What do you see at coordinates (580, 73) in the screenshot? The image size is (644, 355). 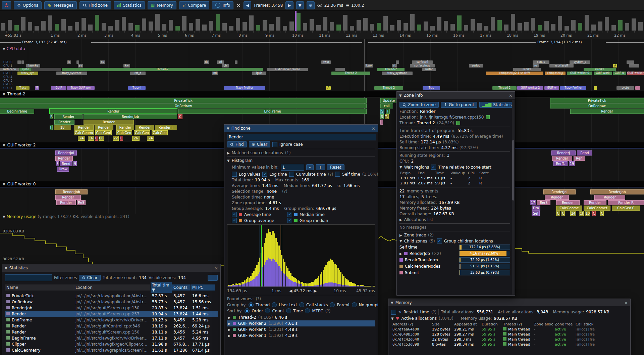 I see `cpu-zone: GUIF worker 0` at bounding box center [580, 73].